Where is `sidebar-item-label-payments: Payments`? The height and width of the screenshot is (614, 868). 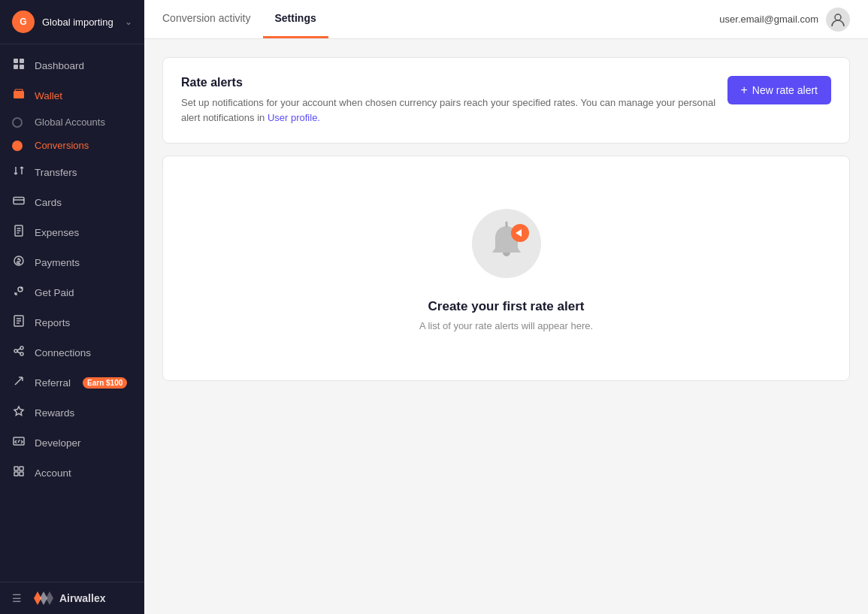 sidebar-item-label-payments: Payments is located at coordinates (57, 263).